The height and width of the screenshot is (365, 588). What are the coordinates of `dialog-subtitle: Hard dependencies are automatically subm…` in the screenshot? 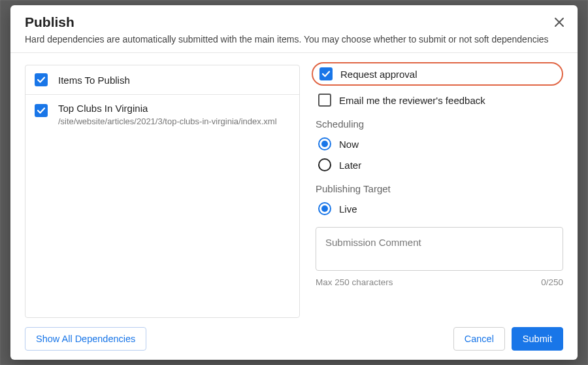 It's located at (294, 39).